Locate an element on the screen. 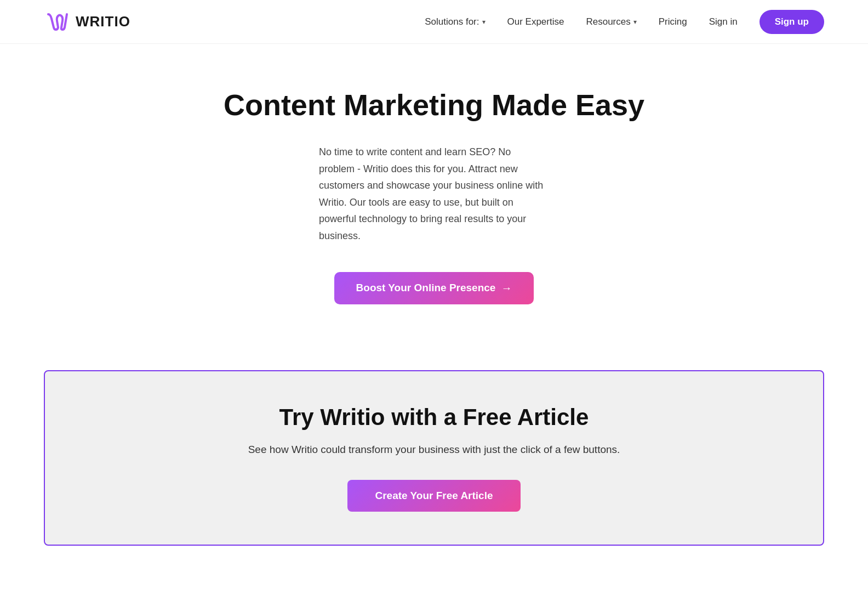 The height and width of the screenshot is (606, 868). hero-title: Content Marketing Made Easy is located at coordinates (434, 105).